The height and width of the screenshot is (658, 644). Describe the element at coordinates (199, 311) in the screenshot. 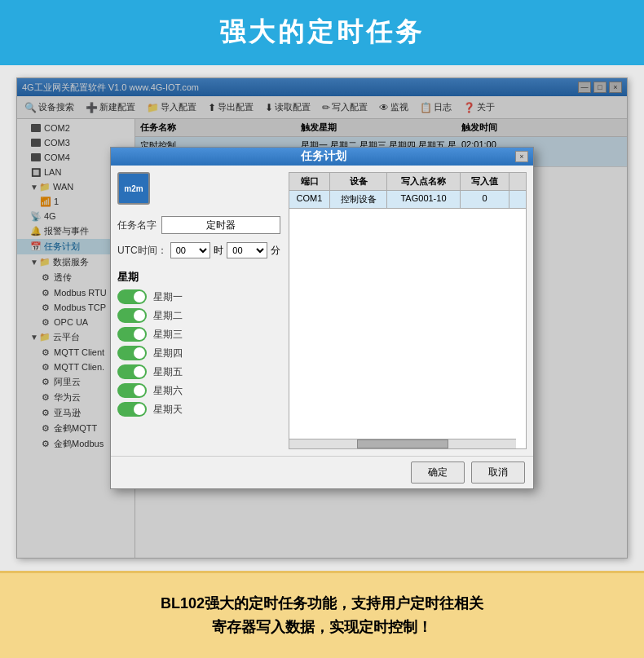

I see `dialog-left: m2m 任务名字 UTC时间： 000102` at that location.